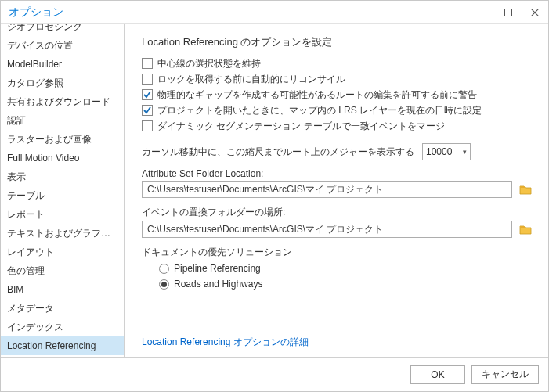 This screenshot has height=392, width=549. What do you see at coordinates (218, 284) in the screenshot?
I see `radio-label: Roads and Highways` at bounding box center [218, 284].